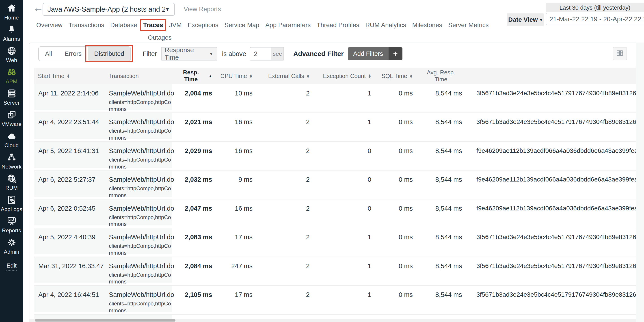  What do you see at coordinates (335, 127) in the screenshot?
I see `table-row: Apr 4, 2022 23:51:44SampleWeb/httpUrl.do…` at bounding box center [335, 127].